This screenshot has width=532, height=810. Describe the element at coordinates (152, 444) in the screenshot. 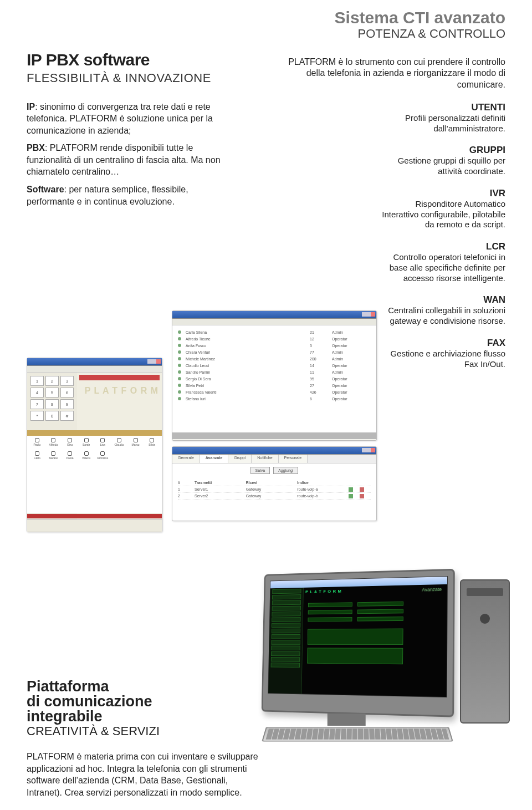

I see `extension-cell: Silvia` at that location.